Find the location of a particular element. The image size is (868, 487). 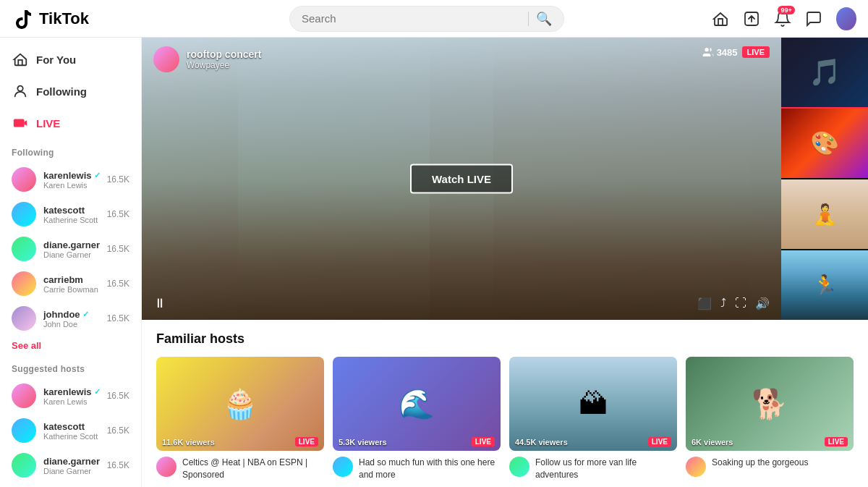

sidebar-item-for-you: For You is located at coordinates (71, 59).